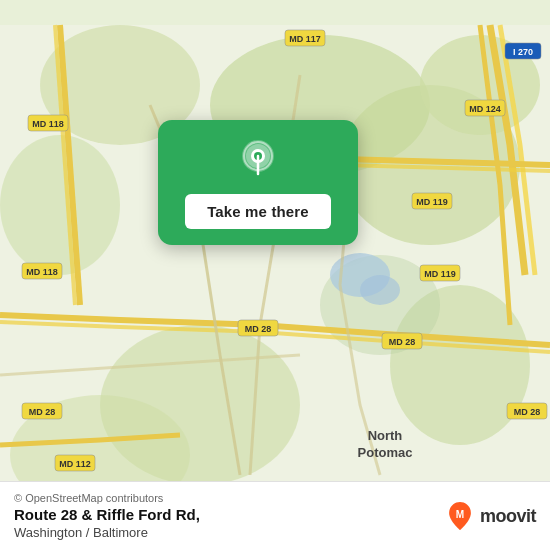 This screenshot has width=550, height=550. Describe the element at coordinates (460, 516) in the screenshot. I see `moovit-pin-icon: M` at that location.